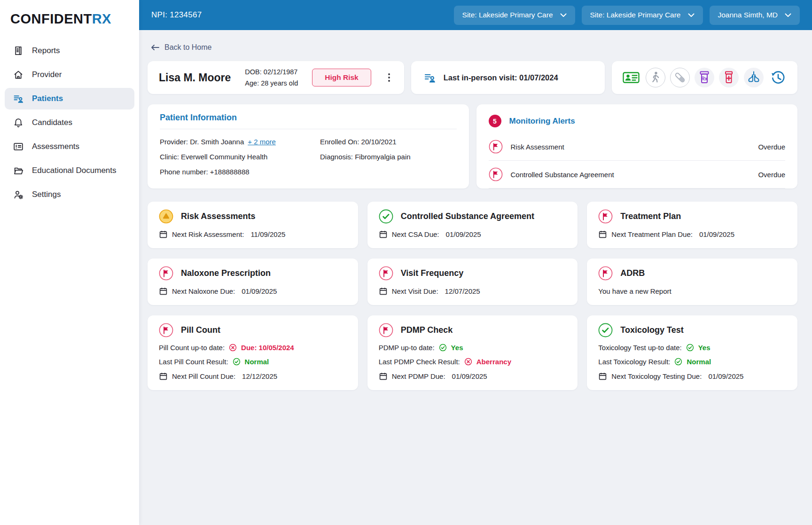 The height and width of the screenshot is (525, 812). What do you see at coordinates (203, 291) in the screenshot?
I see `due-label: Next Naloxone Due:` at bounding box center [203, 291].